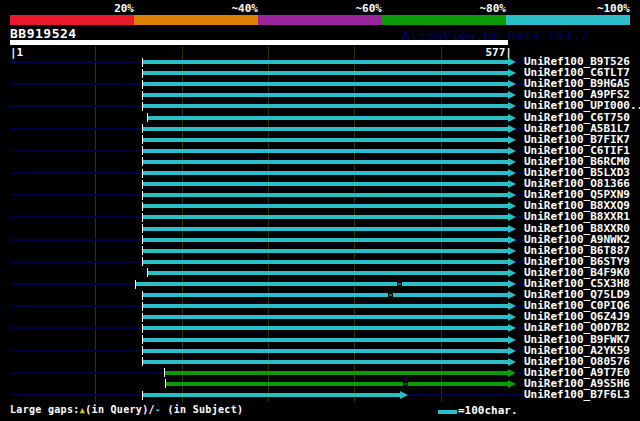 The width and height of the screenshot is (640, 421). I want to click on alignment-label: UniRef100_B7F6L3, so click(577, 395).